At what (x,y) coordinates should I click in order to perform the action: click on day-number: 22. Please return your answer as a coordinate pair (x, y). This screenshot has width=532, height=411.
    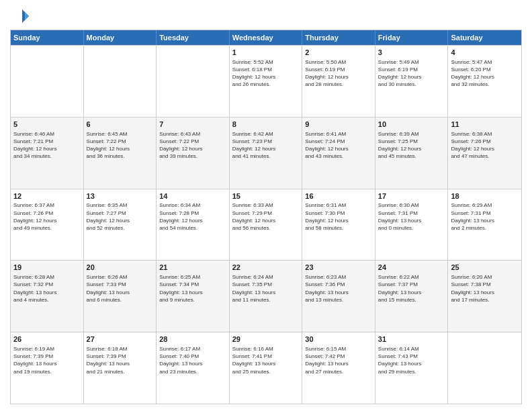
    Looking at the image, I should click on (266, 267).